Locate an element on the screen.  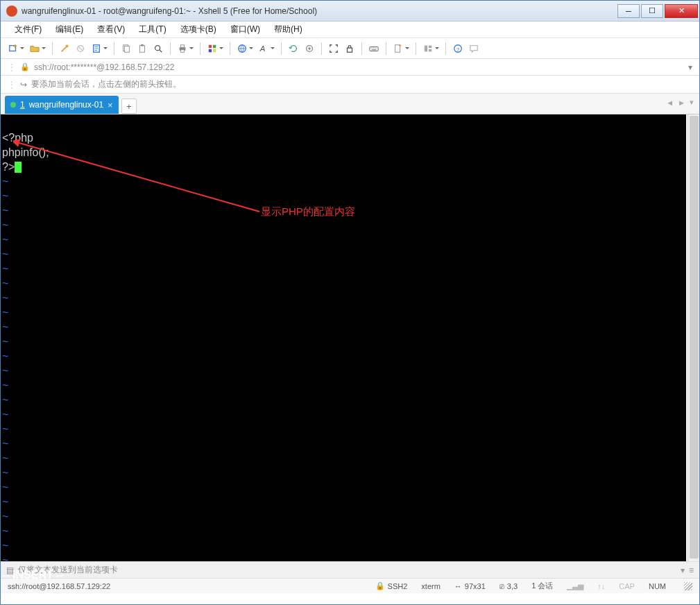
tab-number: 1 is located at coordinates (22, 105).